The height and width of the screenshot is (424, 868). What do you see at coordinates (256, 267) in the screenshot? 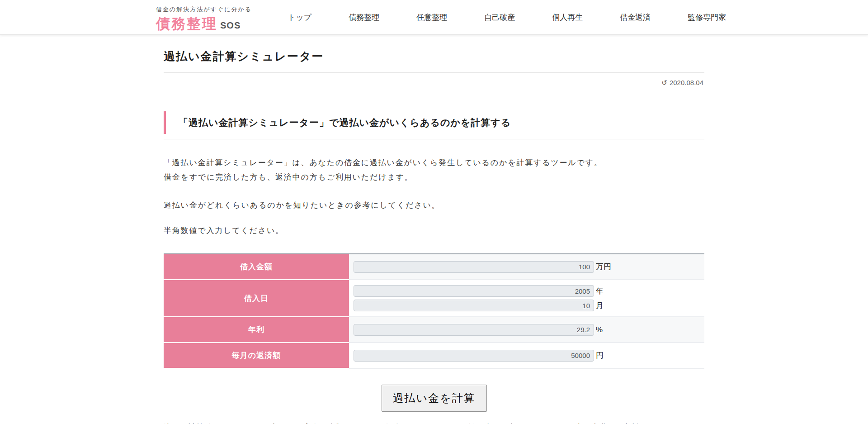
I see `row-label: 借入金額` at bounding box center [256, 267].